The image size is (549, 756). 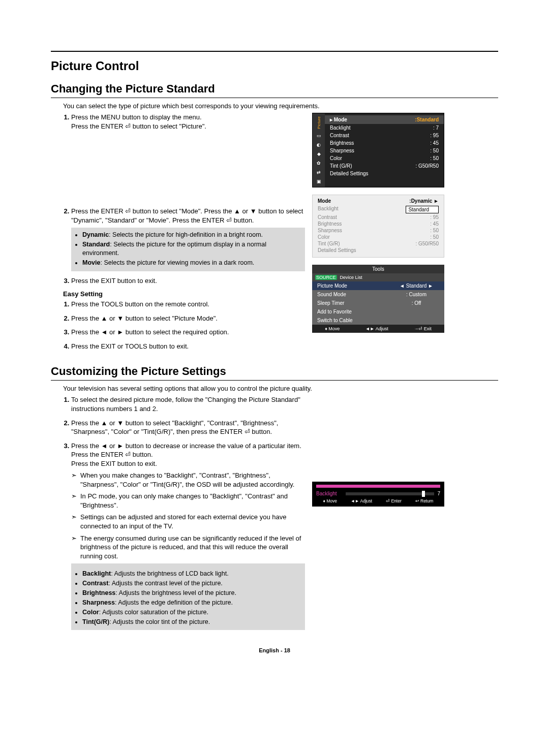 What do you see at coordinates (188, 596) in the screenshot?
I see `setting-definitions: Backlight: Adjusts the brightness of LCD…` at bounding box center [188, 596].